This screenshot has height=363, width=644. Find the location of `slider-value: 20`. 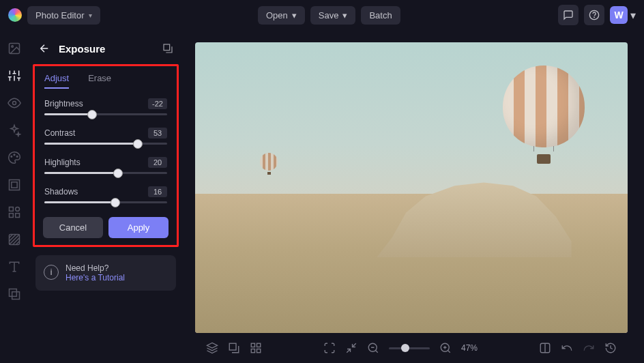

slider-value: 20 is located at coordinates (158, 162).